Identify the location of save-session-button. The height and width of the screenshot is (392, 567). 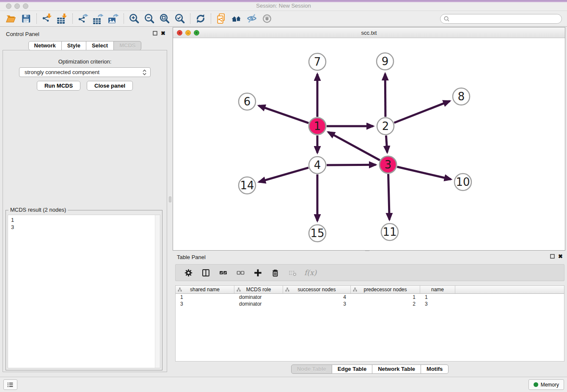
(26, 19).